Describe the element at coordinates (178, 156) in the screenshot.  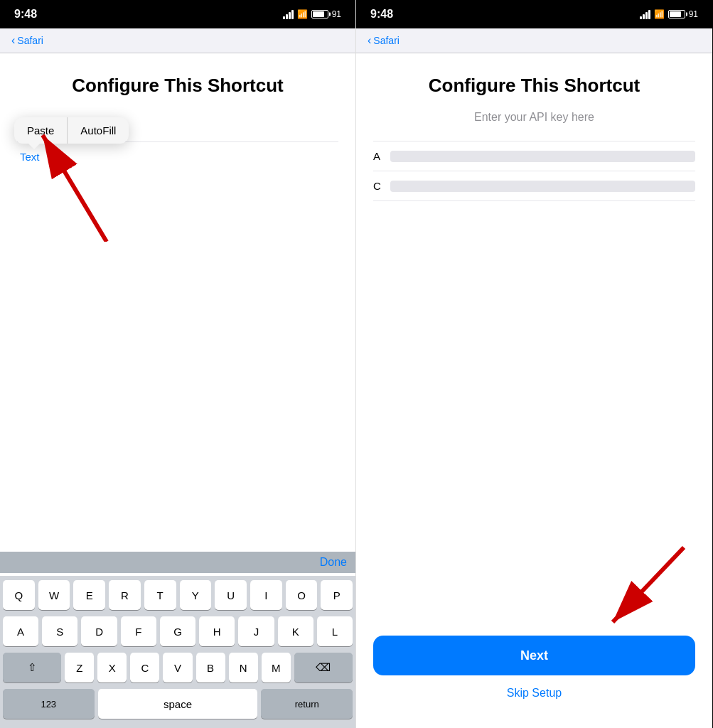
I see `text-input-cursor: Text` at that location.